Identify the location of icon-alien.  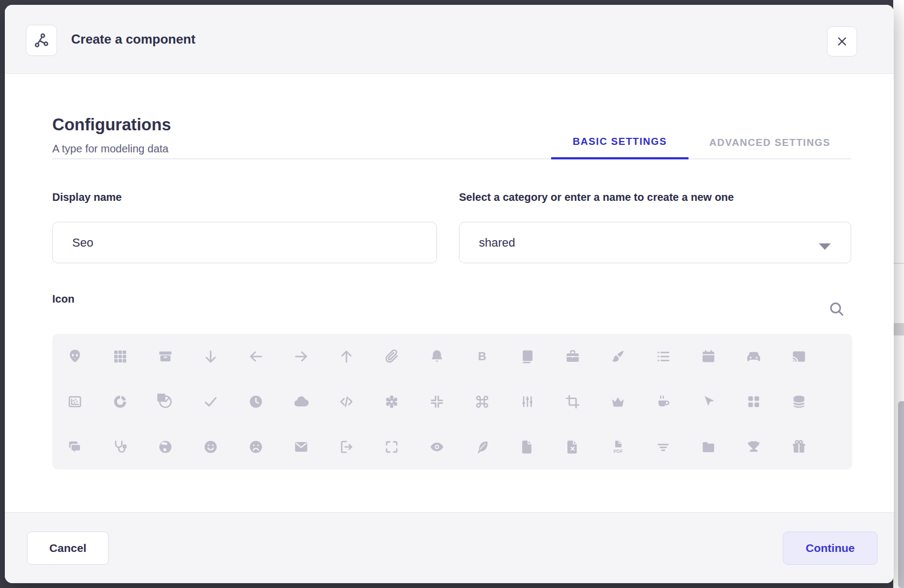
(75, 356).